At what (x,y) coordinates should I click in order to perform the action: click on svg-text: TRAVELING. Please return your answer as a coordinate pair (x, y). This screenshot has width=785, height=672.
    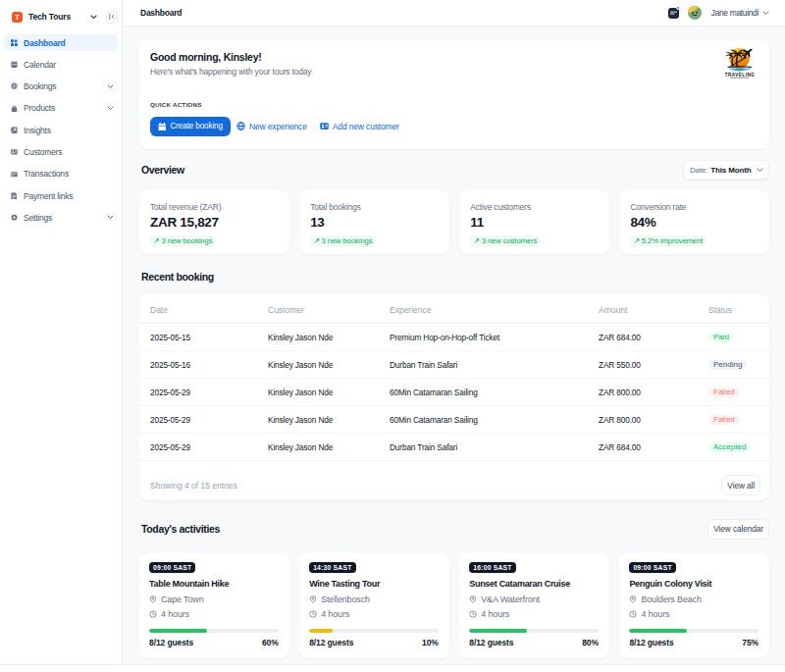
    Looking at the image, I should click on (740, 75).